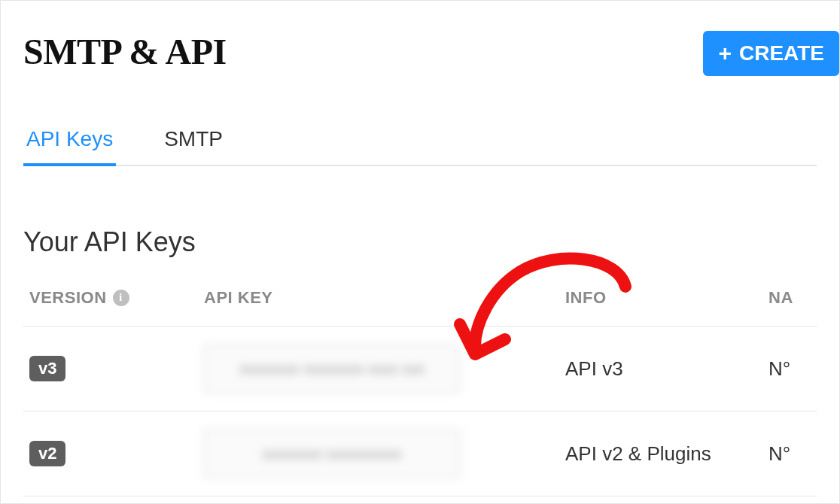  I want to click on section-title: Your API Keys, so click(420, 242).